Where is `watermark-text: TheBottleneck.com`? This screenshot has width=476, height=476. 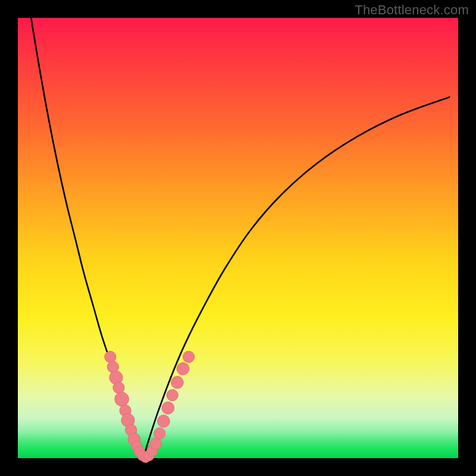 watermark-text: TheBottleneck.com is located at coordinates (412, 10).